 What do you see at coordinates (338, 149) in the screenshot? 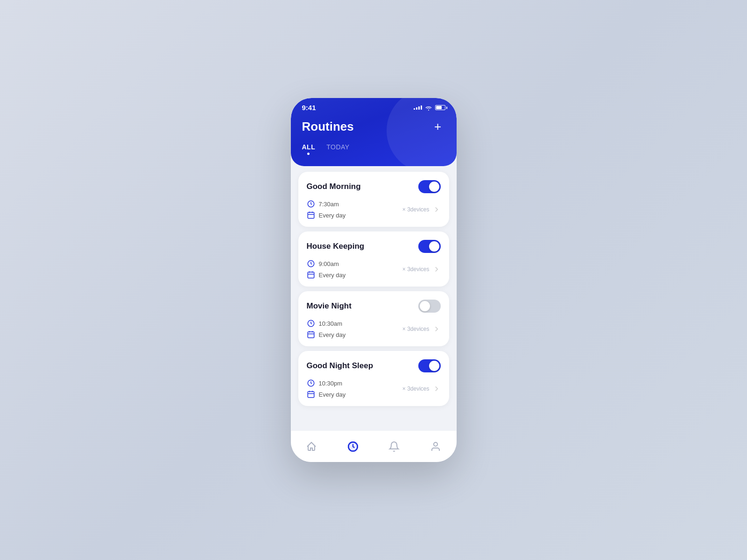
I see `tab-today: TODAY` at bounding box center [338, 149].